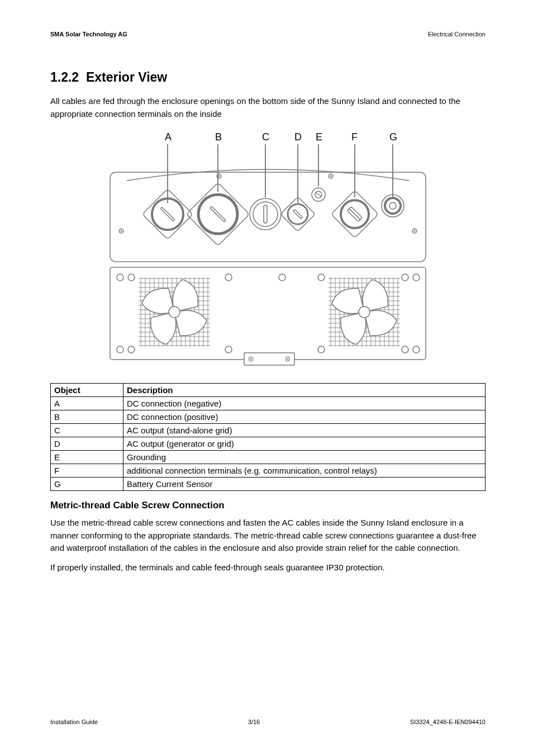  I want to click on cell-description: Battery Current Sensor, so click(304, 484).